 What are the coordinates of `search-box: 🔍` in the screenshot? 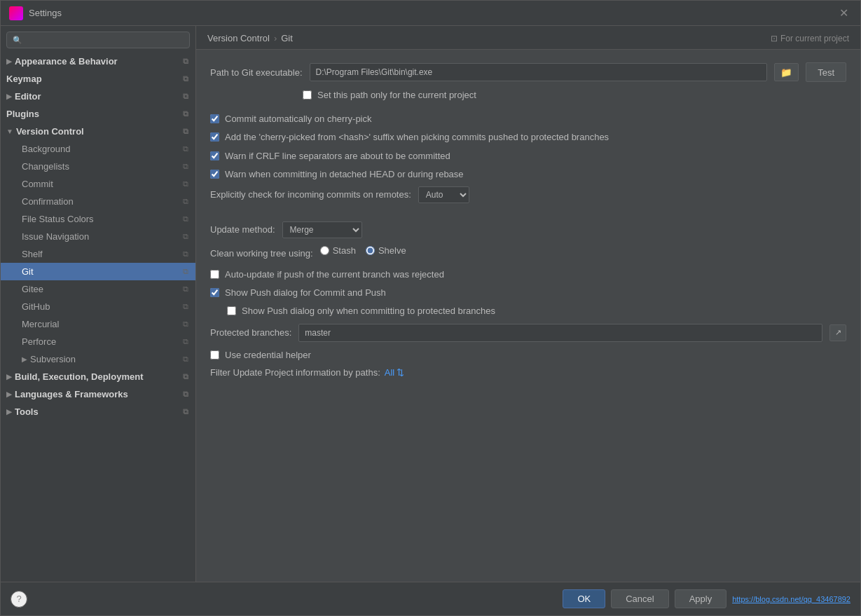 It's located at (98, 40).